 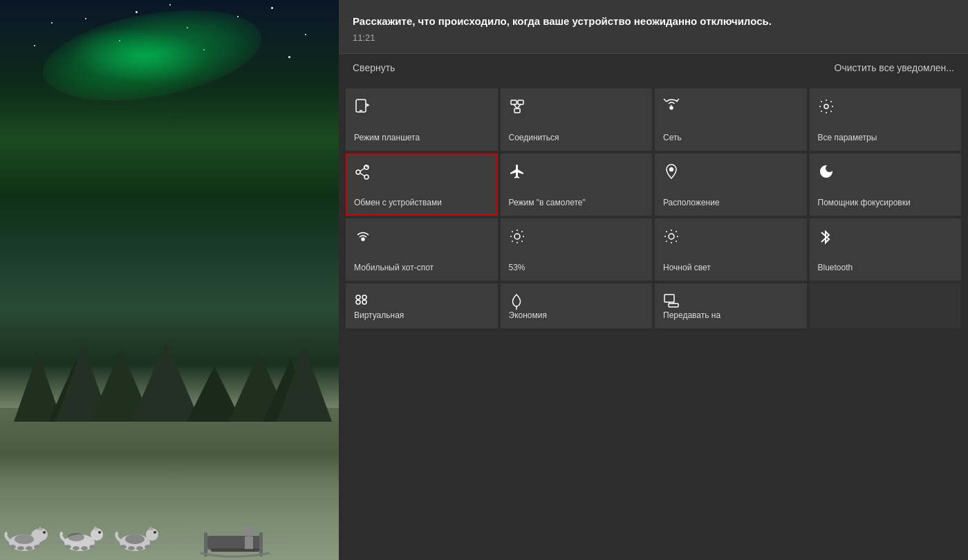 I want to click on settings-icon, so click(x=826, y=108).